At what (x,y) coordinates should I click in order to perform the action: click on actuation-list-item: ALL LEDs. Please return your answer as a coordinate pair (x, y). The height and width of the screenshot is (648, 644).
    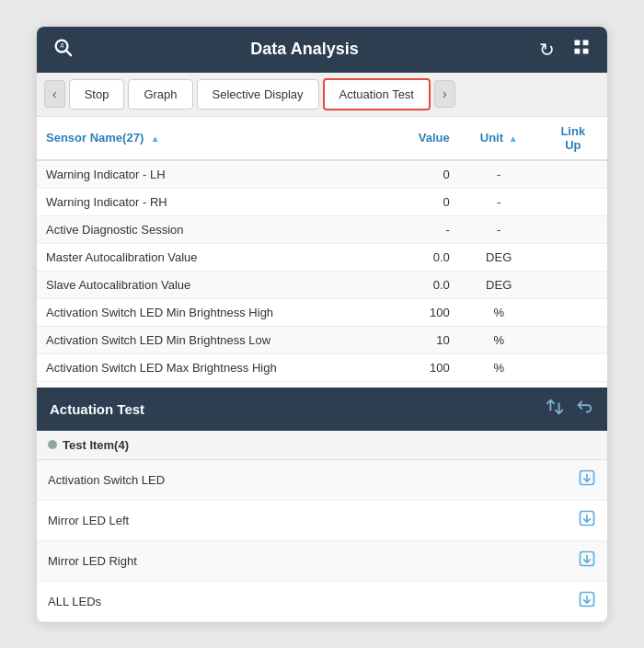
    Looking at the image, I should click on (322, 601).